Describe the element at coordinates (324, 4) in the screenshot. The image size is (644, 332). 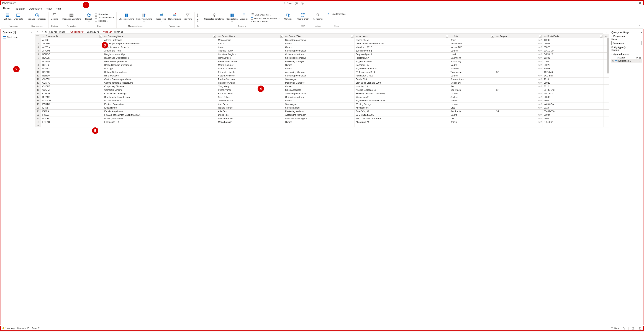
I see `search-input` at that location.